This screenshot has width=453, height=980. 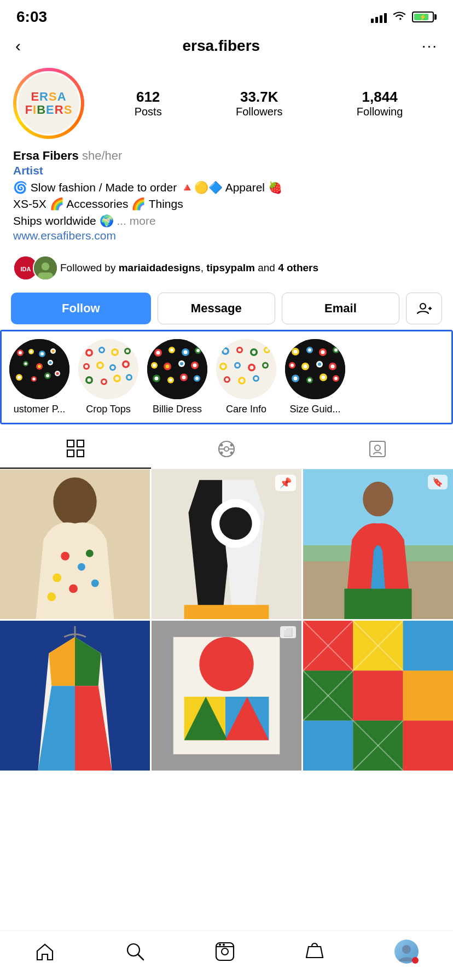 I want to click on posts-stat: 612 Posts, so click(x=148, y=103).